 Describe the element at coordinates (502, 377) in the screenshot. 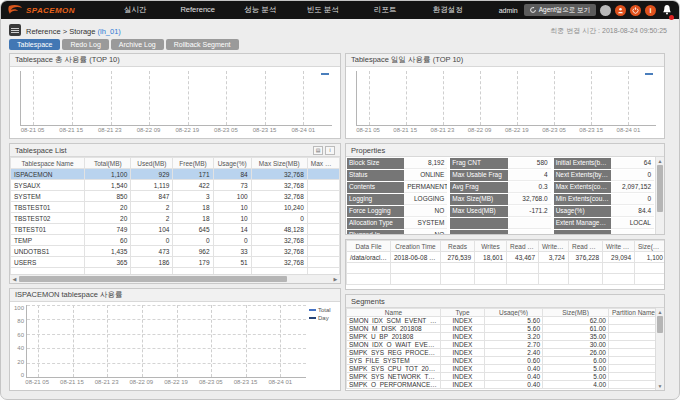

I see `table-row: SMPK_SYS_NETWORK_TOT…INDEX0.405.00` at that location.